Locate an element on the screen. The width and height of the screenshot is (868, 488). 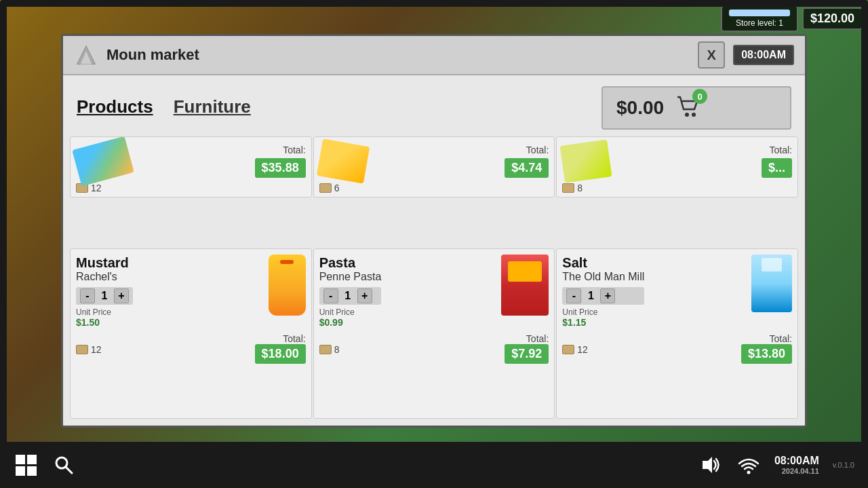
cart-box: $0.00 0 is located at coordinates (696, 108).